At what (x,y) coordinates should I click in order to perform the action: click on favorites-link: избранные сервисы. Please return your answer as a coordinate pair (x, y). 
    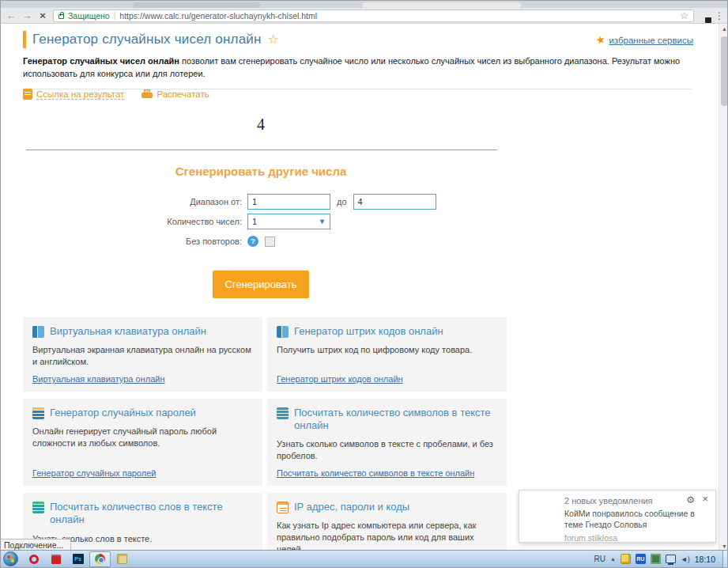
    Looking at the image, I should click on (651, 40).